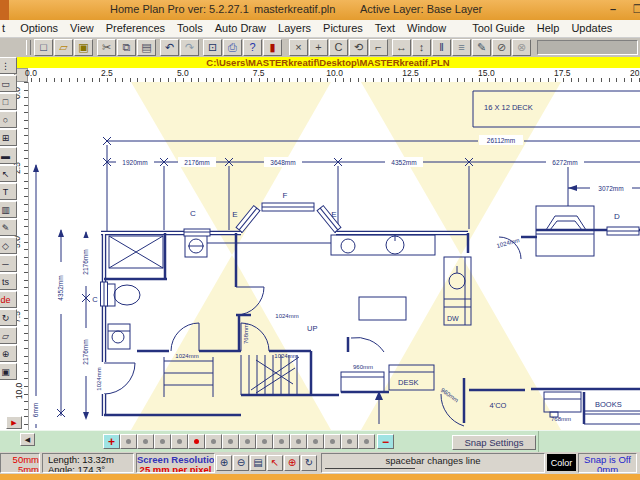  Describe the element at coordinates (136, 28) in the screenshot. I see `menu-item-preferences: Preferences` at that location.